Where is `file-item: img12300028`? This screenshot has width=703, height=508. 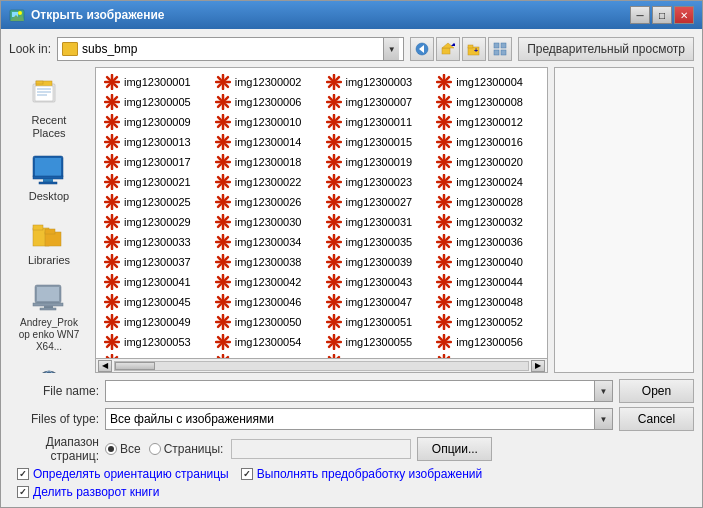
file-item: img12300028 is located at coordinates (488, 202).